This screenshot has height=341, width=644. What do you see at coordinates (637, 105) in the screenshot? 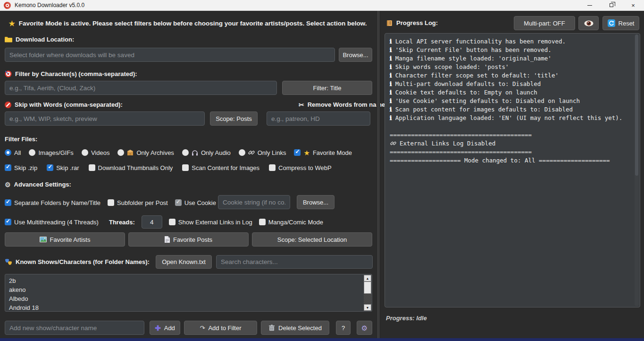
I see `log-scrollbar-thumb` at bounding box center [637, 105].